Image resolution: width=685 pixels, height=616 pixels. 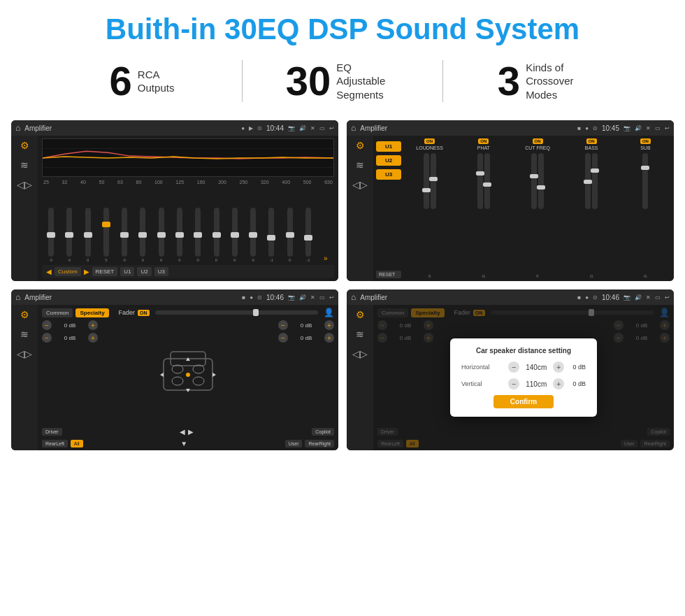 What do you see at coordinates (47, 325) in the screenshot?
I see `vol-minus-1: −` at bounding box center [47, 325].